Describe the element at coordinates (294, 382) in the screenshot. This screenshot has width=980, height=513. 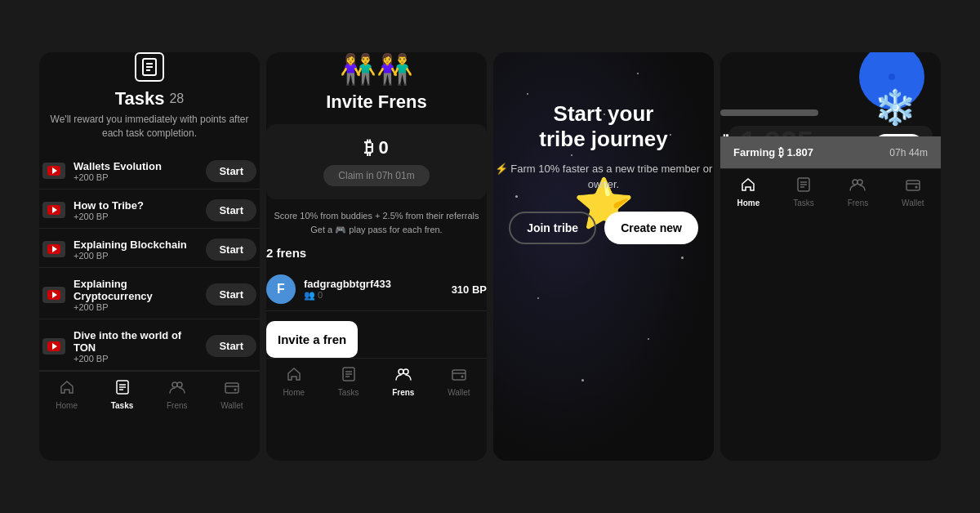
I see `nav-home-2: Home` at that location.